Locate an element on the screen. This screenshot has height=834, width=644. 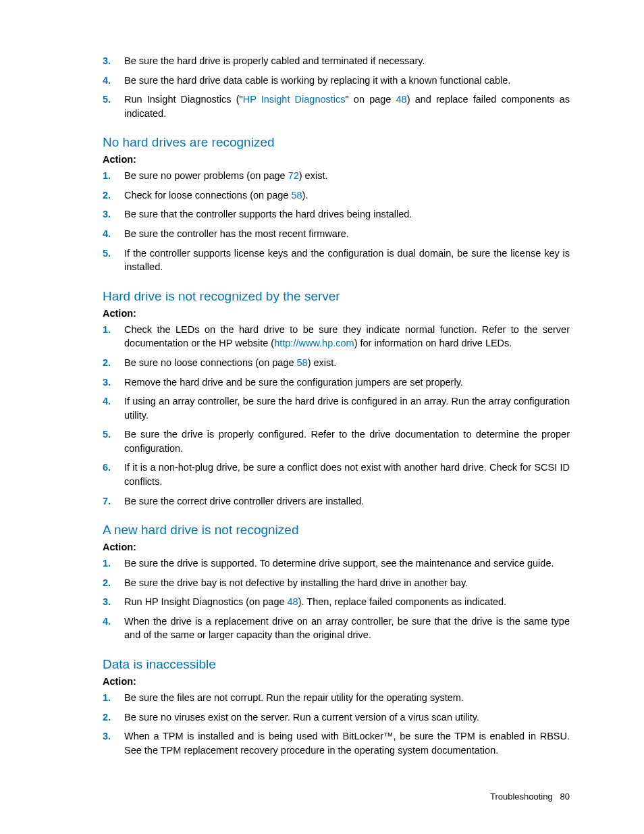
list-number: 7. is located at coordinates (109, 501).